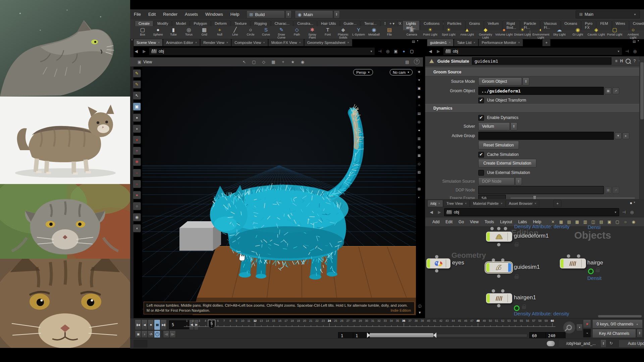 Image resolution: width=644 pixels, height=362 pixels. I want to click on viewport-toolbar-icon: ▢, so click(254, 62).